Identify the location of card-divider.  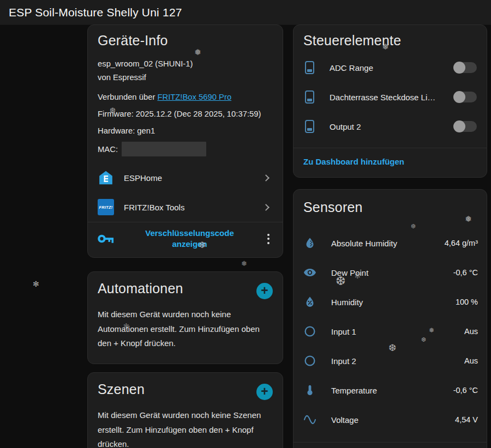
(390, 443).